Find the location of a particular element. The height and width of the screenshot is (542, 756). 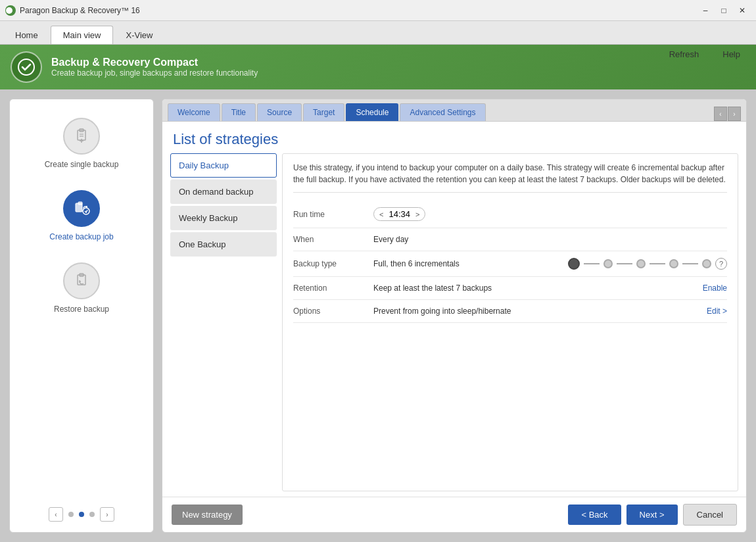

single-backup-icon is located at coordinates (82, 136).